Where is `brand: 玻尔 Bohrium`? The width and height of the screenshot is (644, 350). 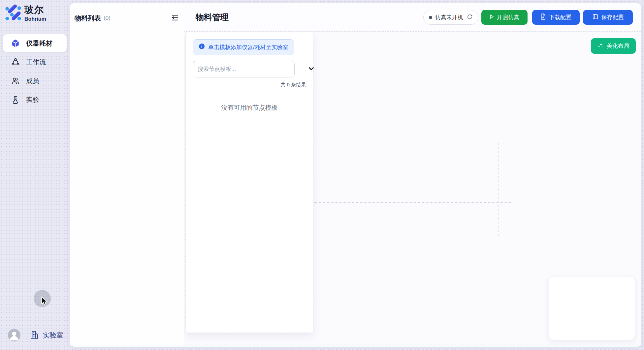 brand: 玻尔 Bohrium is located at coordinates (35, 11).